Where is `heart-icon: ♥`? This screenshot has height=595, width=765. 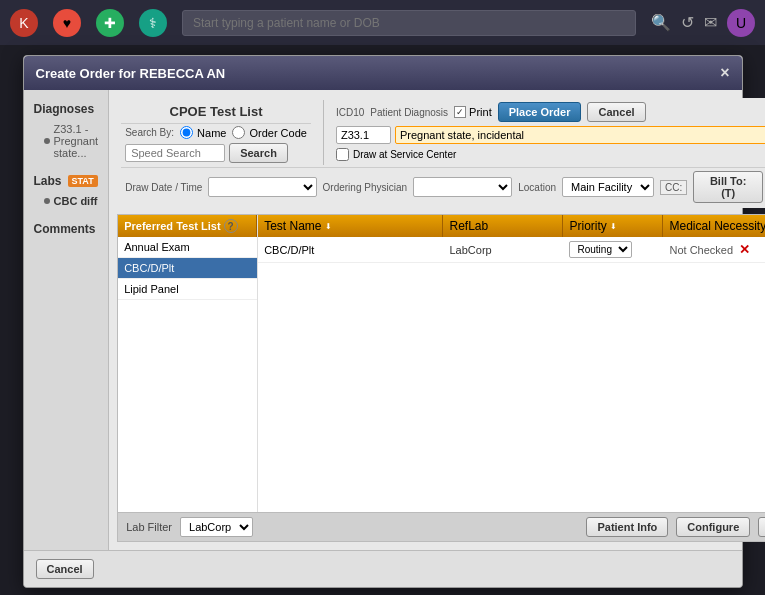 heart-icon: ♥ is located at coordinates (67, 23).